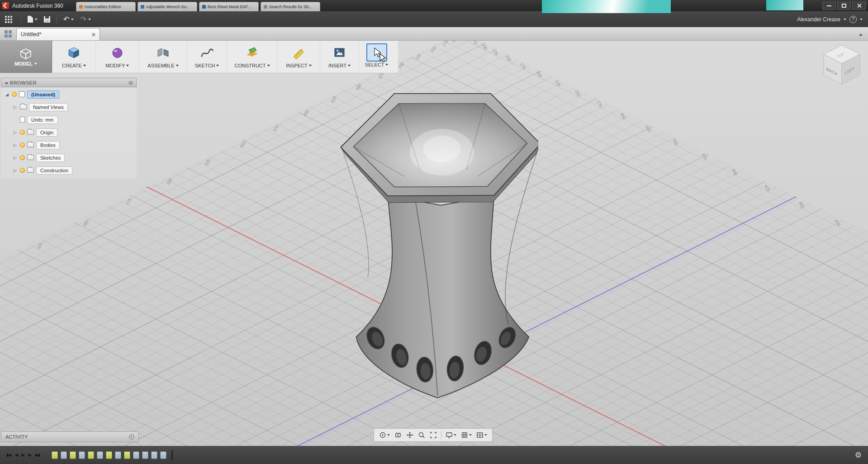 Image resolution: width=868 pixels, height=464 pixels. I want to click on timeline-feature-shell1, so click(118, 455).